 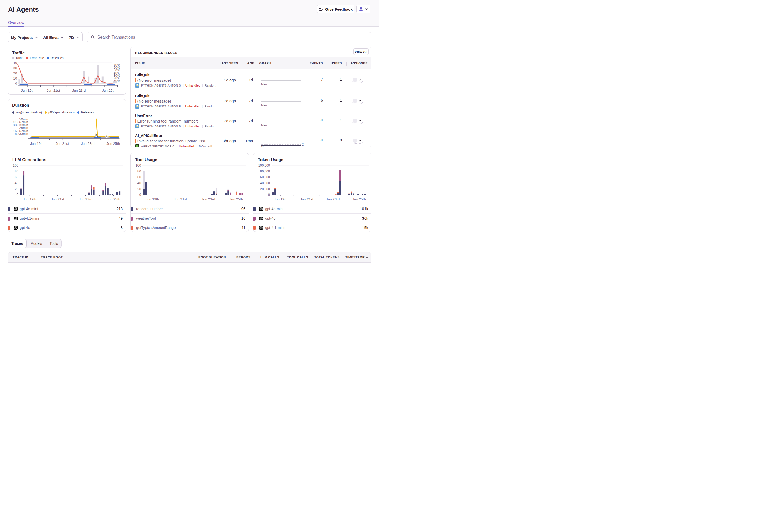 I want to click on svg-text: 40,000, so click(x=265, y=183).